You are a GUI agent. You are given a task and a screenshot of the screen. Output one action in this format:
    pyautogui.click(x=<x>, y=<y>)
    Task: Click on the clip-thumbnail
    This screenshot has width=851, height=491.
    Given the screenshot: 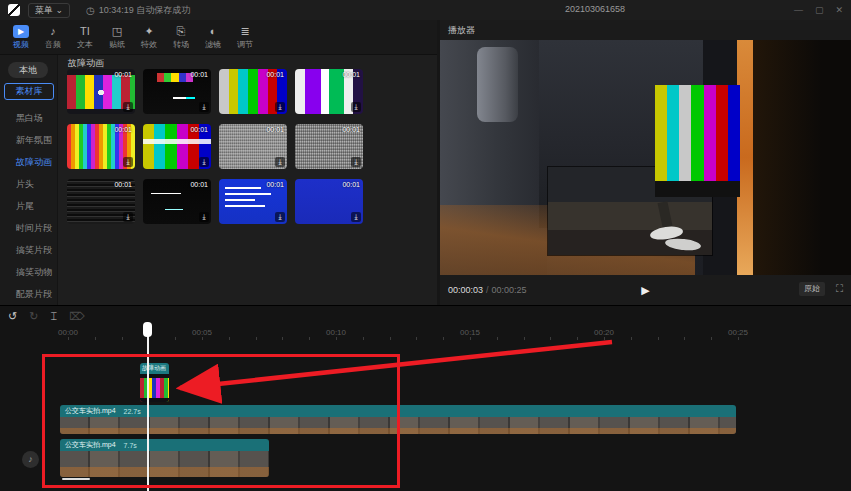 What is the action you would take?
    pyautogui.click(x=154, y=388)
    